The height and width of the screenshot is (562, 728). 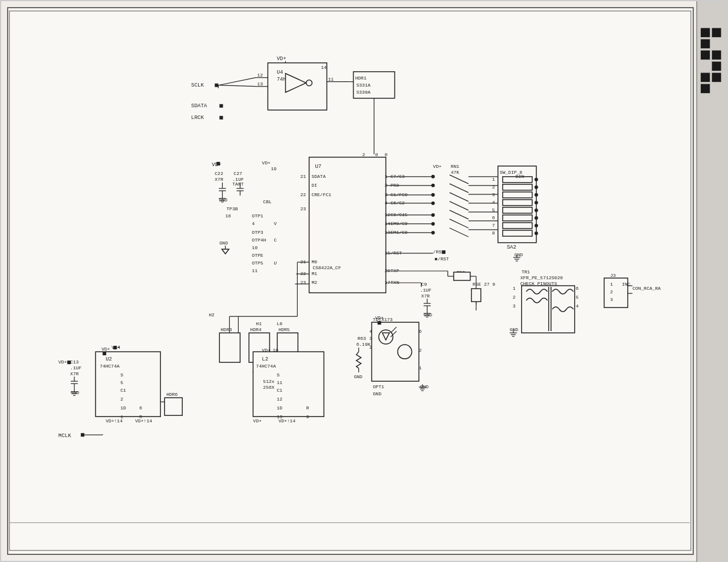 What do you see at coordinates (226, 330) in the screenshot?
I see `svg-text: HDR3` at bounding box center [226, 330].